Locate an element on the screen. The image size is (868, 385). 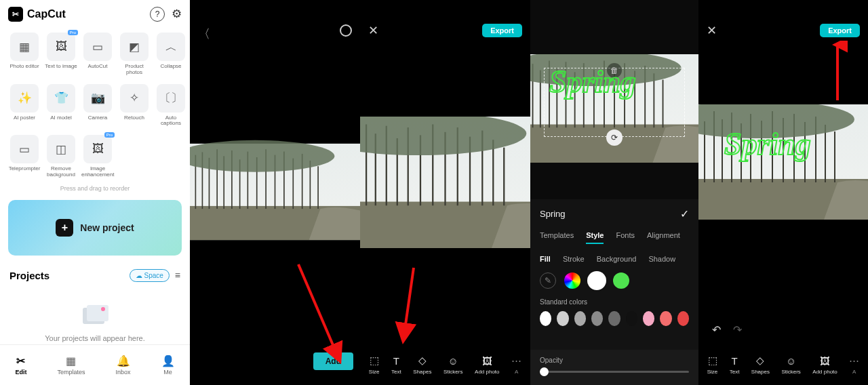
canvas: Spring is located at coordinates (783, 162).